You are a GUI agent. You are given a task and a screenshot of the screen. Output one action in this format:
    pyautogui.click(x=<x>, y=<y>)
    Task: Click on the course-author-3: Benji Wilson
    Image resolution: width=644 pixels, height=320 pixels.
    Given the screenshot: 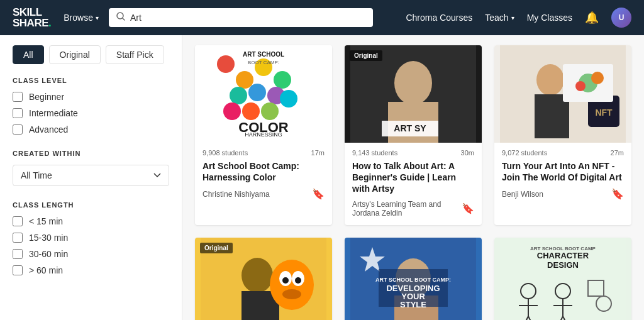 What is the action you would take?
    pyautogui.click(x=523, y=194)
    